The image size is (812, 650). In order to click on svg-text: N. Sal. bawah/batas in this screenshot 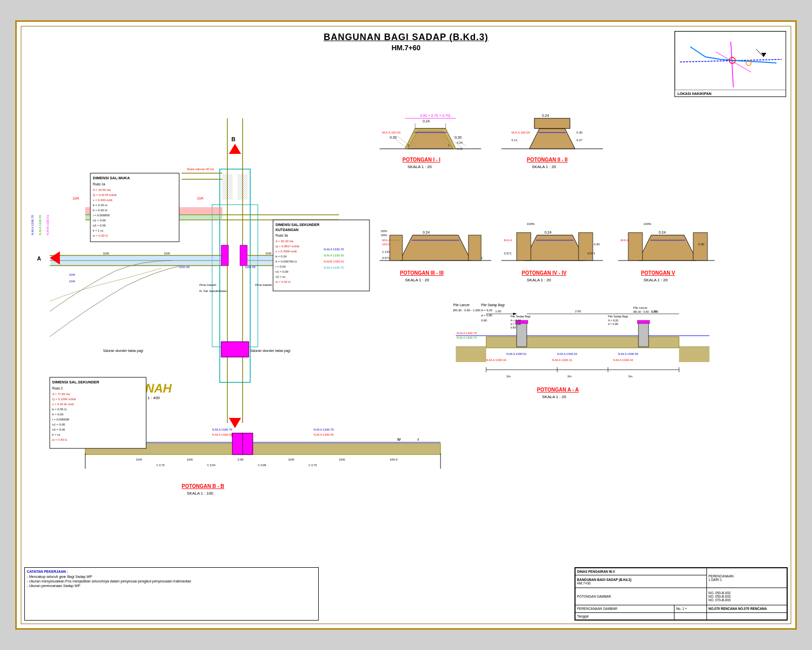, I will do `click(213, 291)`.